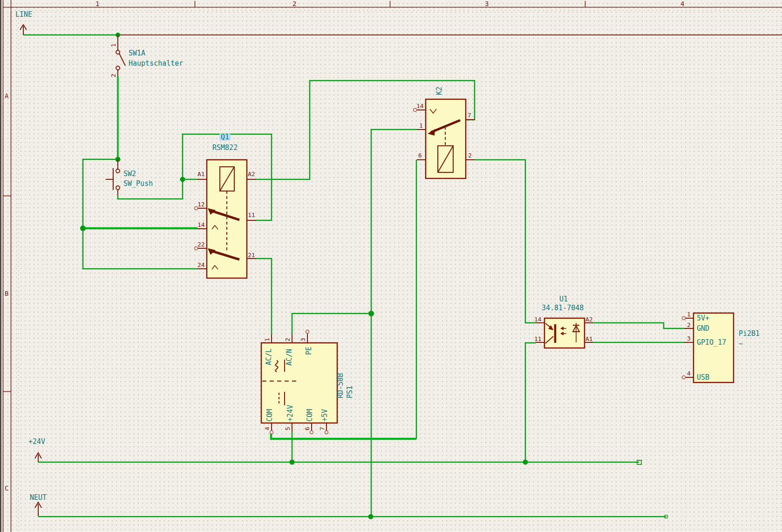  I want to click on q1-ref: Q1, so click(225, 137).